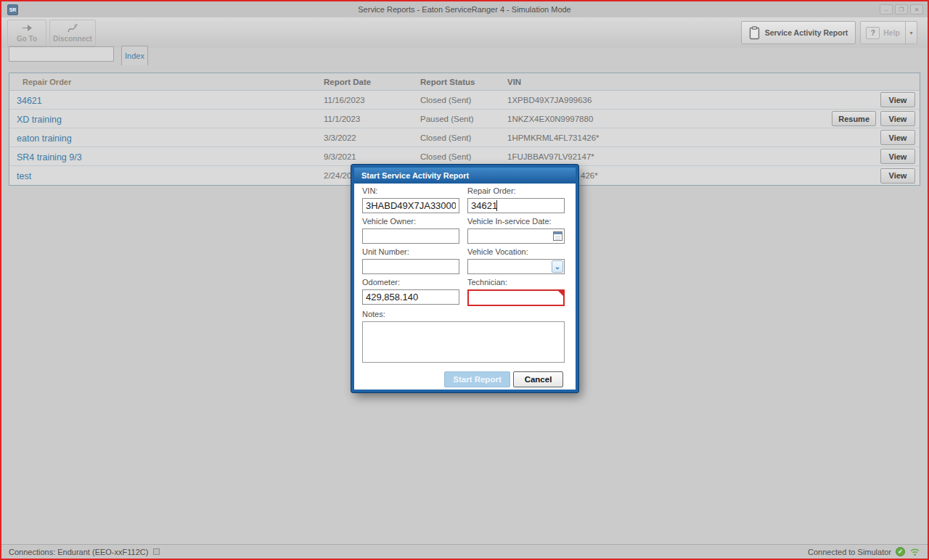  I want to click on dialog-body: VIN: Repair Order: Vehicle Owner: Vehicl…, so click(464, 286).